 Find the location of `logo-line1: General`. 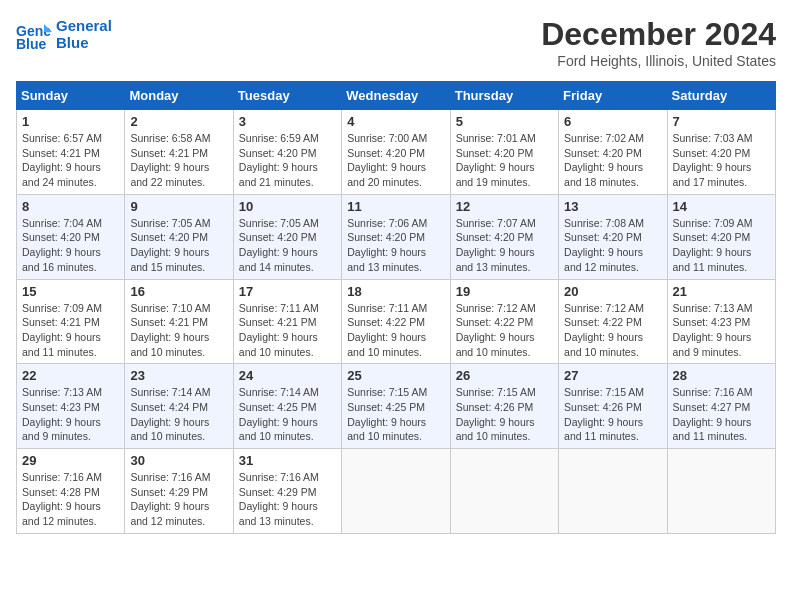

logo-line1: General is located at coordinates (84, 26).